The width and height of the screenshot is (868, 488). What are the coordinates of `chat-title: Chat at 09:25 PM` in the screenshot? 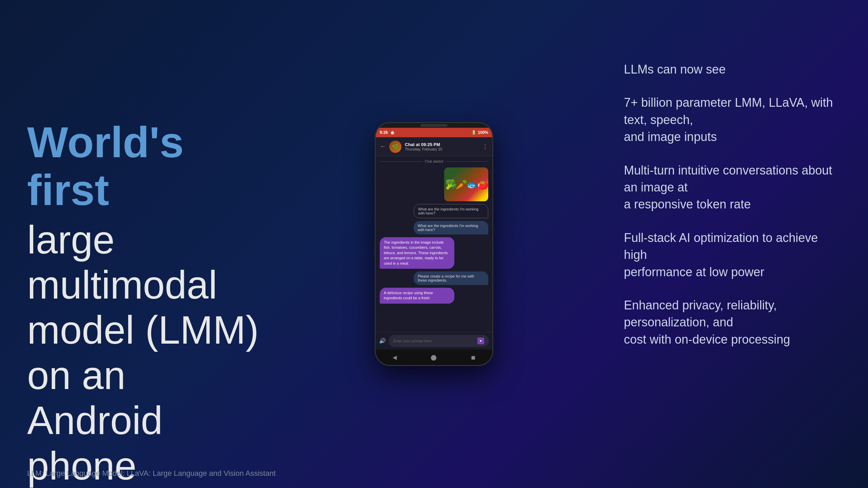 It's located at (442, 144).